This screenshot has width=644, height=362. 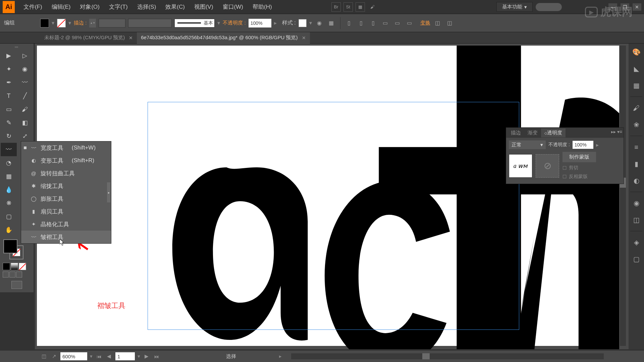 I want to click on gradient-mode-icon, so click(x=14, y=266).